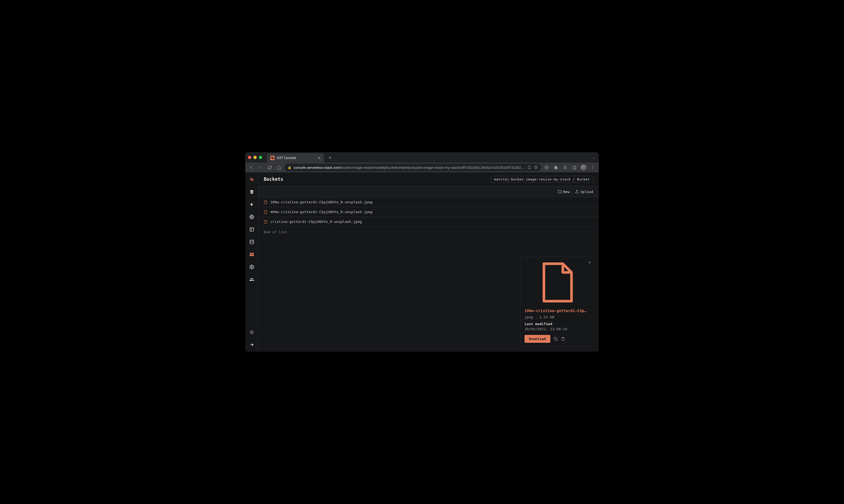  What do you see at coordinates (272, 158) in the screenshot?
I see `tab-favicon-icon` at bounding box center [272, 158].